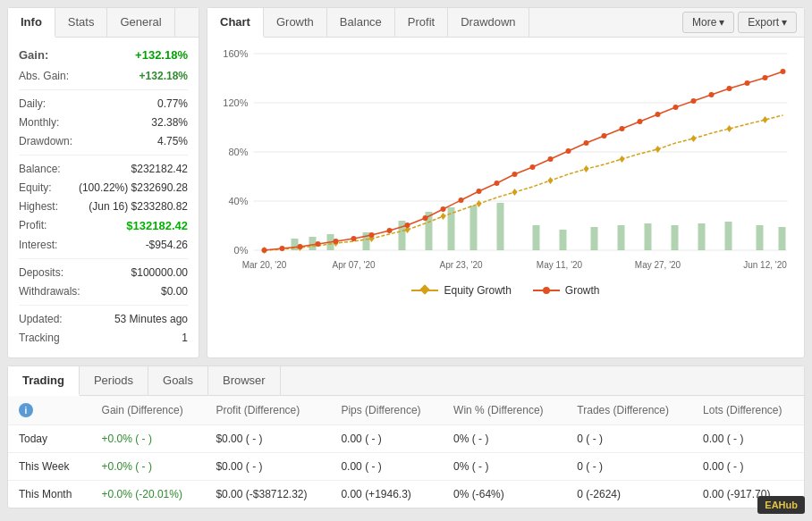  What do you see at coordinates (245, 381) in the screenshot?
I see `tab-browser: Browser` at bounding box center [245, 381].